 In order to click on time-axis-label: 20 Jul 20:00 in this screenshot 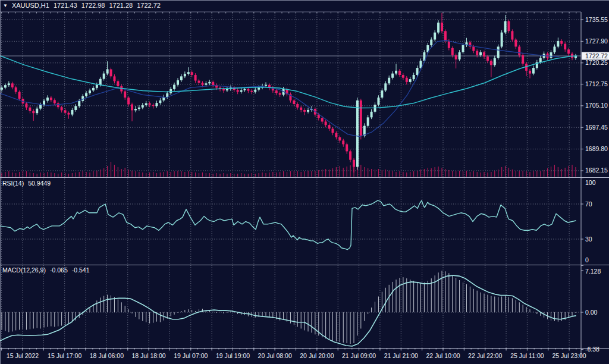, I will do `click(316, 356)`.